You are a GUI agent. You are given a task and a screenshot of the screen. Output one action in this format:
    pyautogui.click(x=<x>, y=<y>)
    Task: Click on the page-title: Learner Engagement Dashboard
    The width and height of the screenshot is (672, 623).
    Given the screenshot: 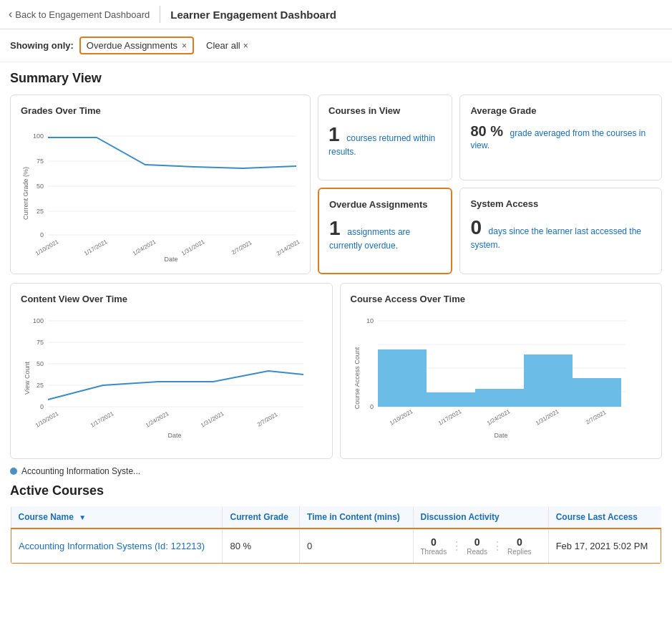 What is the action you would take?
    pyautogui.click(x=253, y=14)
    